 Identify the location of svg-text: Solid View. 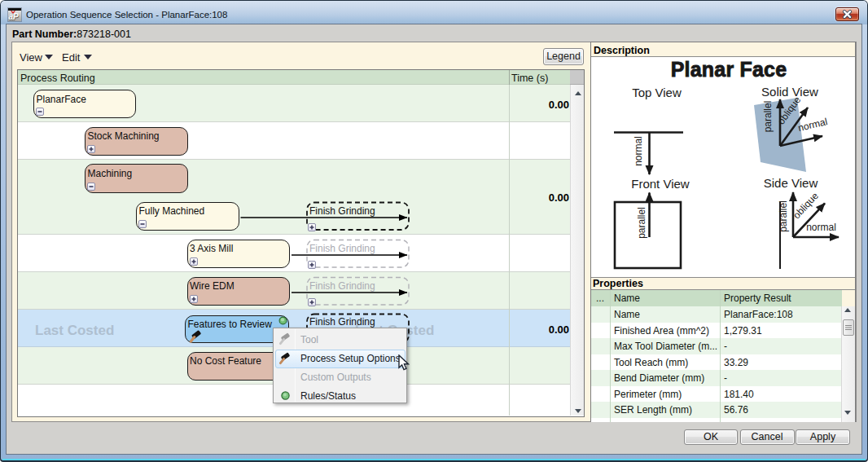
(790, 91).